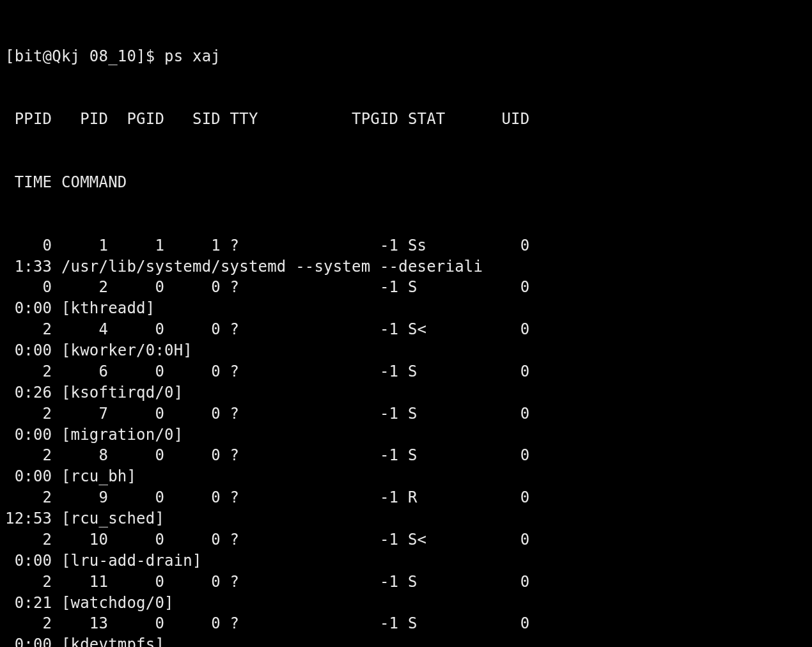 This screenshot has height=647, width=812. I want to click on process-line-2: 0:00 [kdevtmpfs], so click(405, 641).